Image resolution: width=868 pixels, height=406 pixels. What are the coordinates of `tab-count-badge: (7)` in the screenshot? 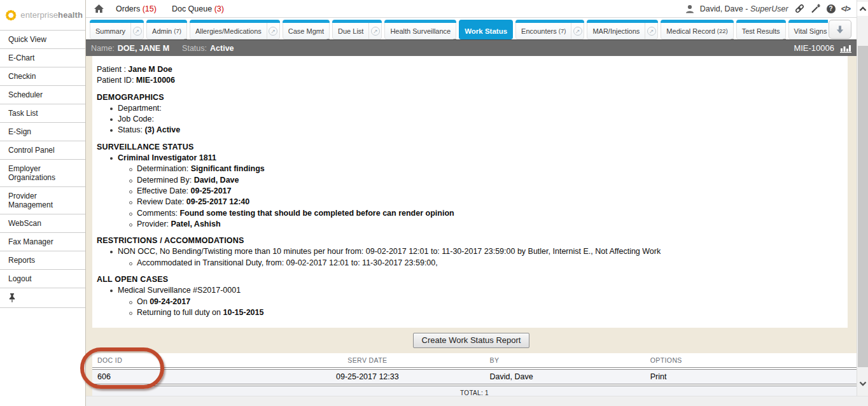 It's located at (563, 31).